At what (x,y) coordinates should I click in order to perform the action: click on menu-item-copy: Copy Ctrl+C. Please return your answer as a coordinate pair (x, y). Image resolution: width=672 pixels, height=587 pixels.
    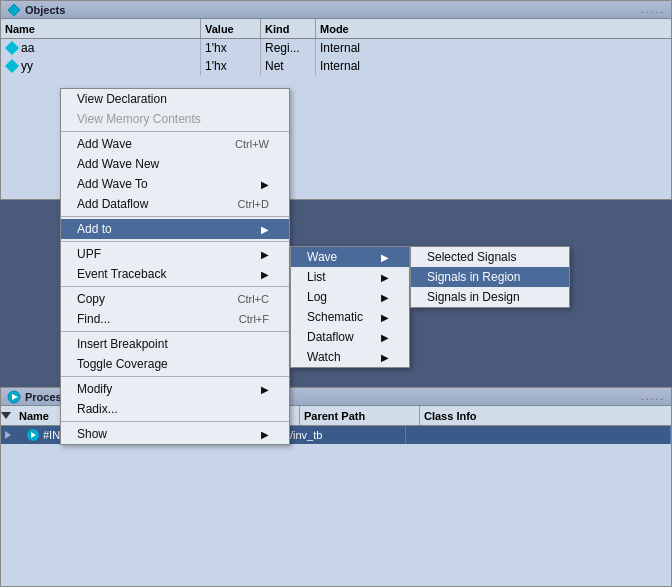
    Looking at the image, I should click on (175, 299).